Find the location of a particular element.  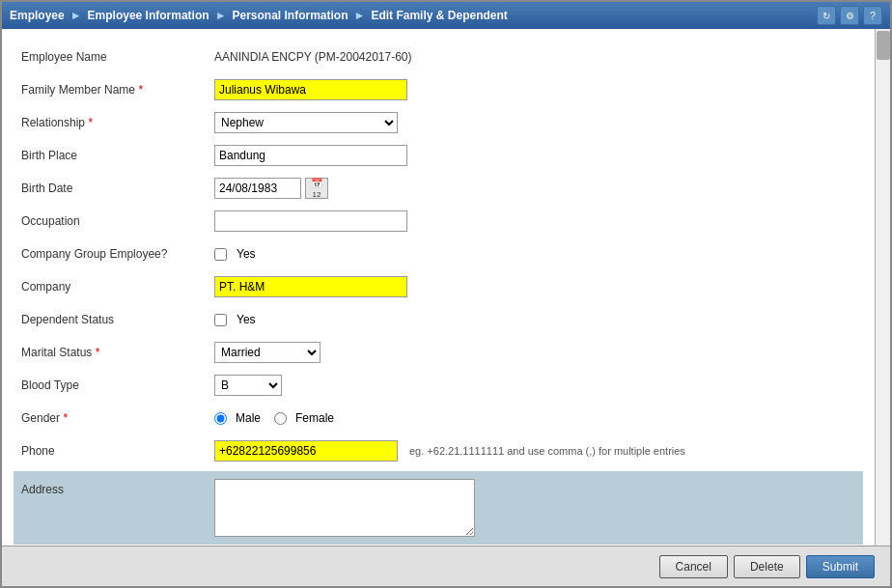

company-group-row: Company Group Employee? Yes is located at coordinates (438, 254).